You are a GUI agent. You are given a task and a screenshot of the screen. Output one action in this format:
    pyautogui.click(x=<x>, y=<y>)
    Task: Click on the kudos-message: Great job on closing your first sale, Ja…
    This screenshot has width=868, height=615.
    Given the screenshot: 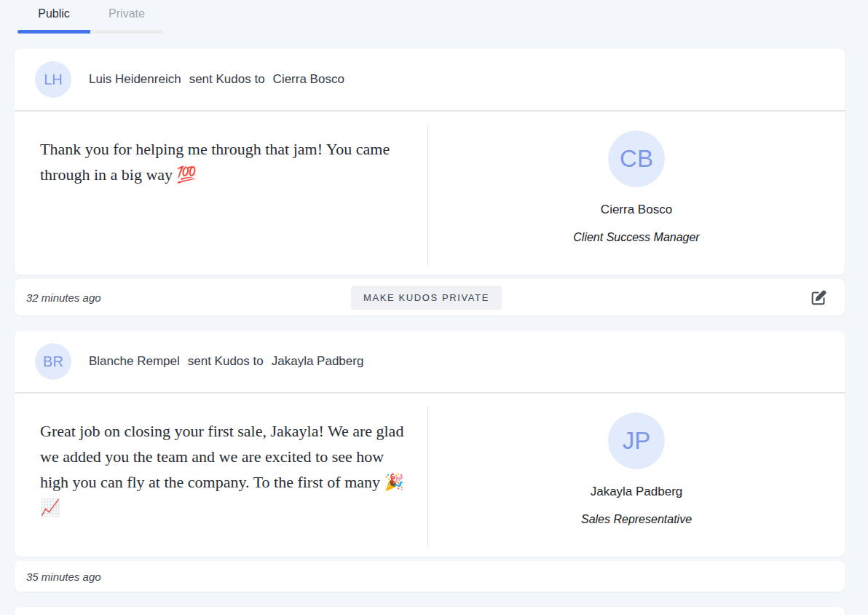 What is the action you would take?
    pyautogui.click(x=225, y=469)
    